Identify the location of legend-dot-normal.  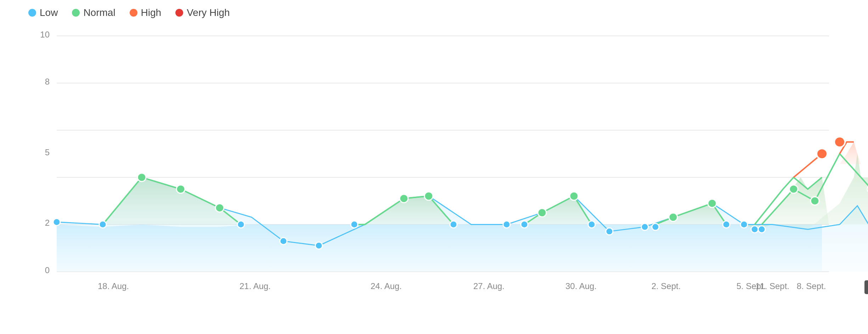
(76, 13).